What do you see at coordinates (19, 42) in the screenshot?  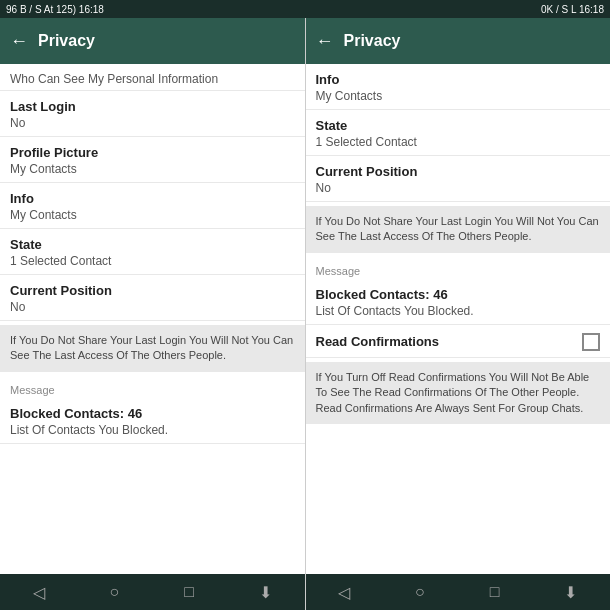 I see `left-back-button: ←` at bounding box center [19, 42].